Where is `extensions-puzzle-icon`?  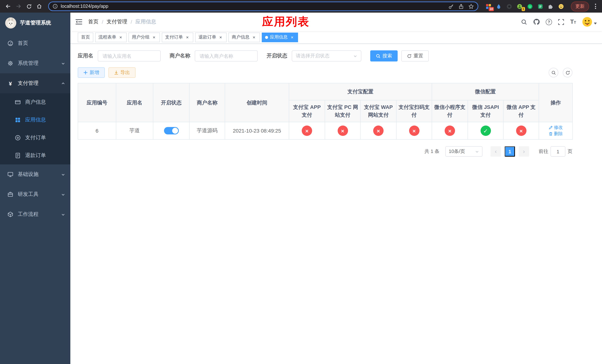 extensions-puzzle-icon is located at coordinates (551, 6).